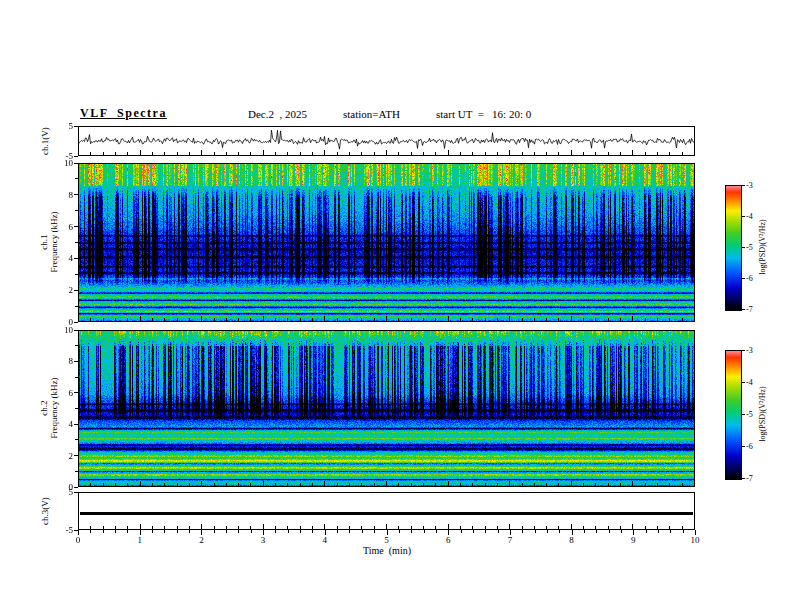 The image size is (792, 612). Describe the element at coordinates (54, 242) in the screenshot. I see `ch1-frequency-axis-label-line2: Frequency (kHz)` at that location.